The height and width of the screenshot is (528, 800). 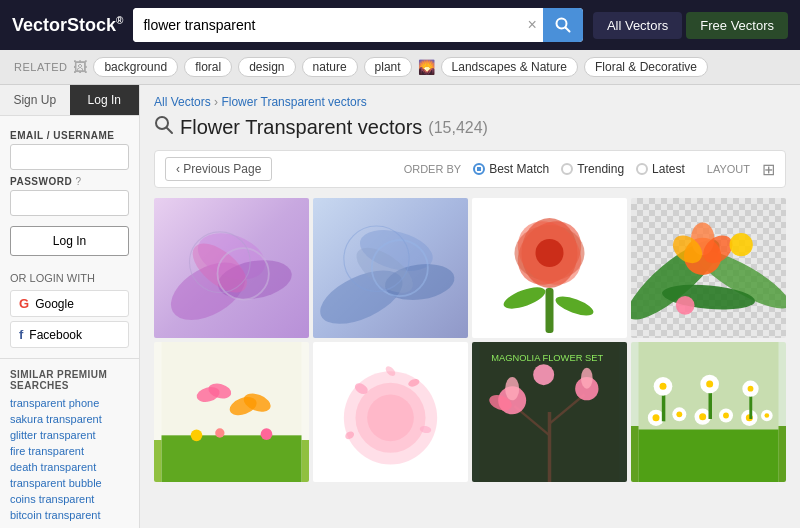 What do you see at coordinates (208, 67) in the screenshot?
I see `related-tag-floral: floral` at bounding box center [208, 67].